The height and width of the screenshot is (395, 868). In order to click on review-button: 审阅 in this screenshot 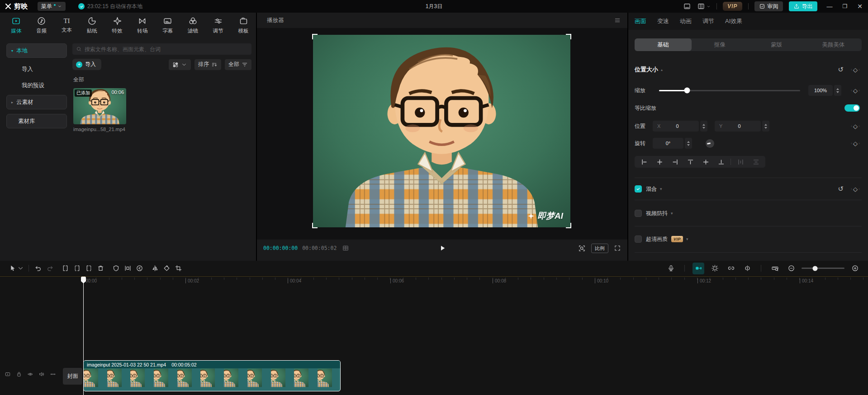, I will do `click(769, 6)`.